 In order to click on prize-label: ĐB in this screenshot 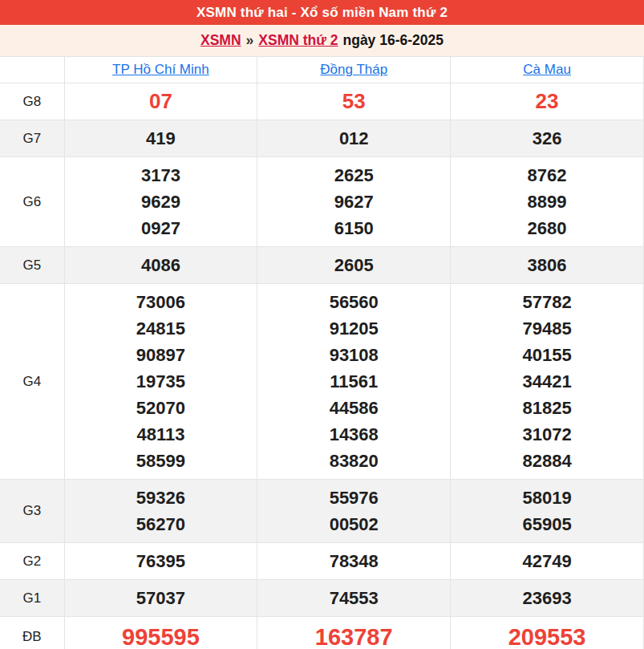, I will do `click(32, 633)`.